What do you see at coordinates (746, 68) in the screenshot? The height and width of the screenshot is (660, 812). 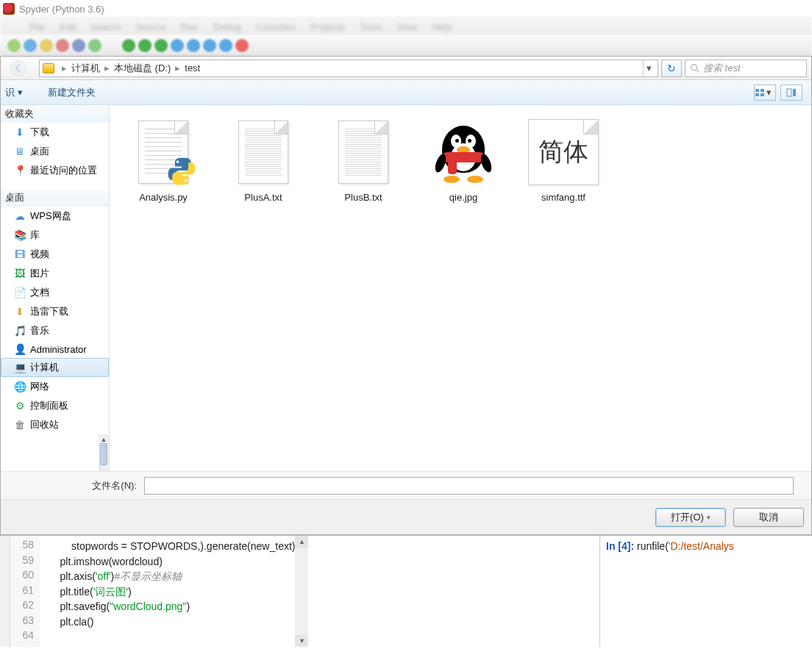 I see `search-input: 搜索 test` at bounding box center [746, 68].